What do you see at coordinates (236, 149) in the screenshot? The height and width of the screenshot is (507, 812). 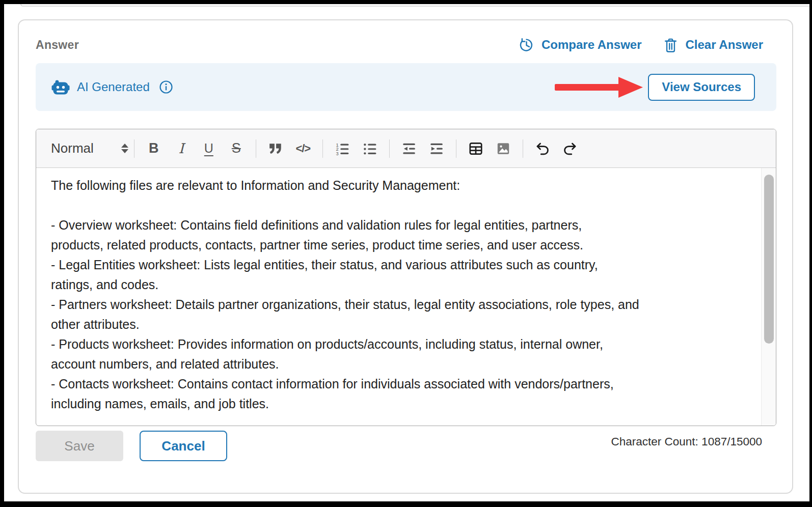 I see `strikethrough-button: S` at bounding box center [236, 149].